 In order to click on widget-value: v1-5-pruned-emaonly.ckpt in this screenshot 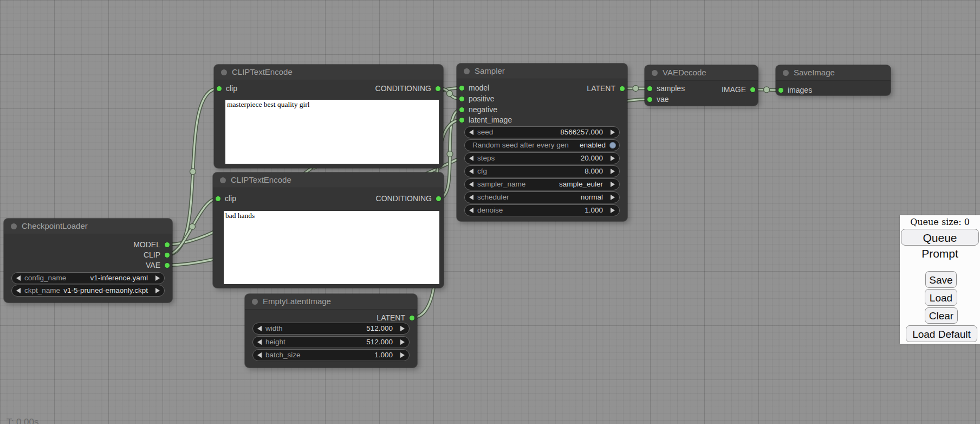, I will do `click(106, 291)`.